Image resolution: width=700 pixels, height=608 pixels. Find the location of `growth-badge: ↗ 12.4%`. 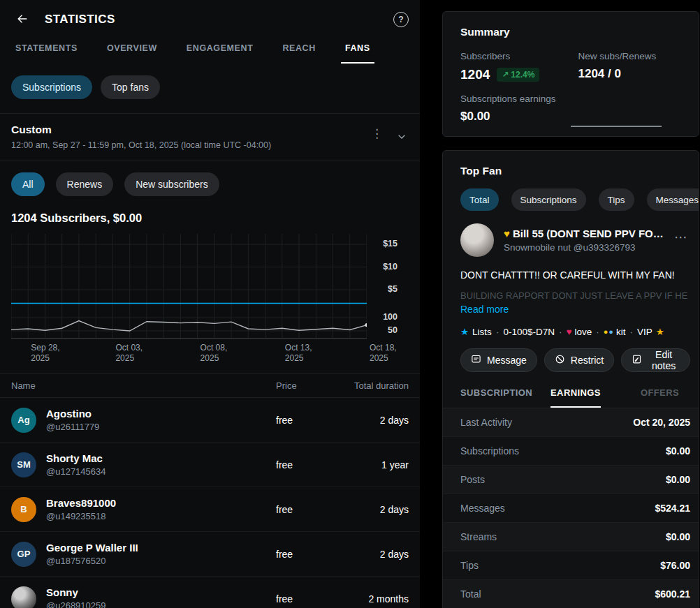

growth-badge: ↗ 12.4% is located at coordinates (518, 75).